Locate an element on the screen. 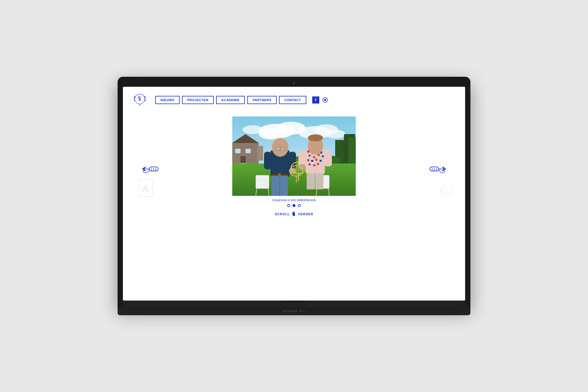 This screenshot has width=588, height=392. right-arrow-hand is located at coordinates (437, 171).